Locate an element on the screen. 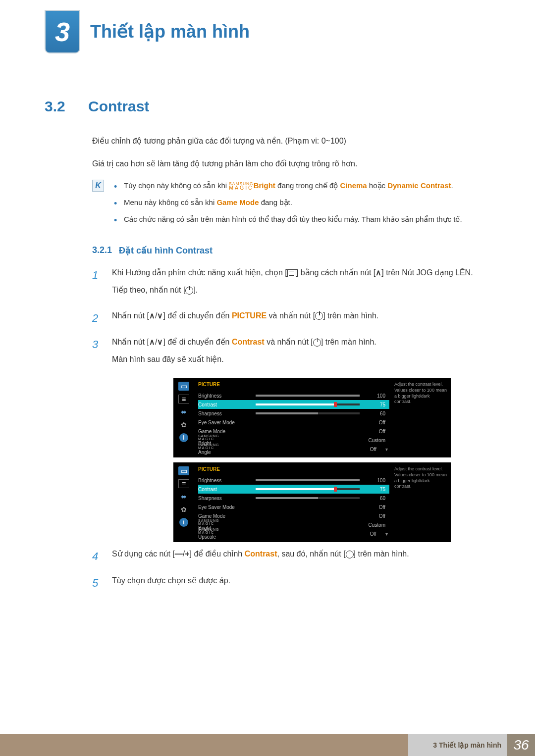 This screenshot has height=756, width=535. note-box: K Tùy chọn này không có sẵn khi SAMSUNGM… is located at coordinates (291, 205).